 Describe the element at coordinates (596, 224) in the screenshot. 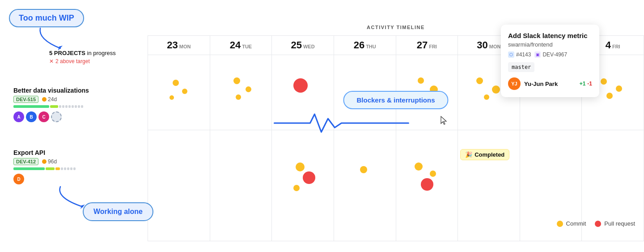

I see `legend: Commit Pull request` at that location.